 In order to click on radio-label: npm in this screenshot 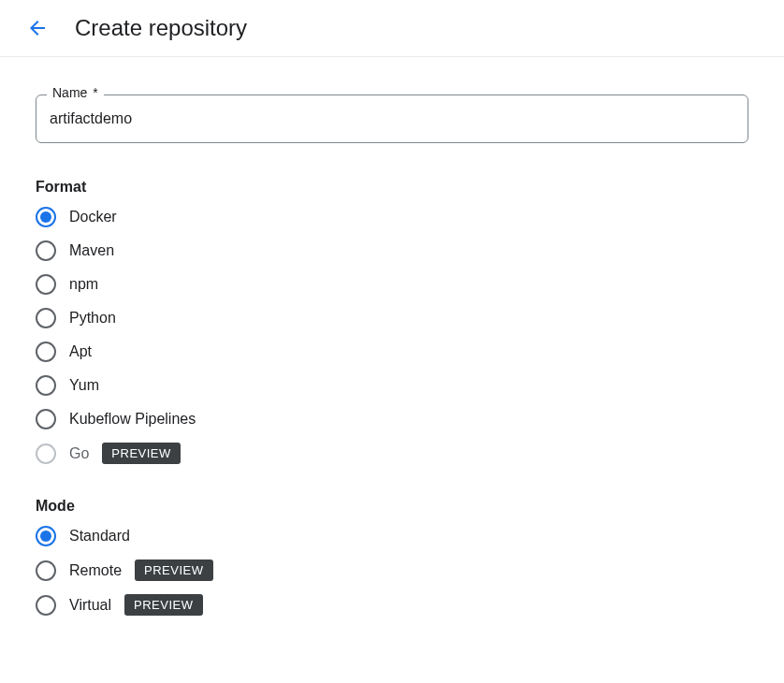, I will do `click(84, 284)`.